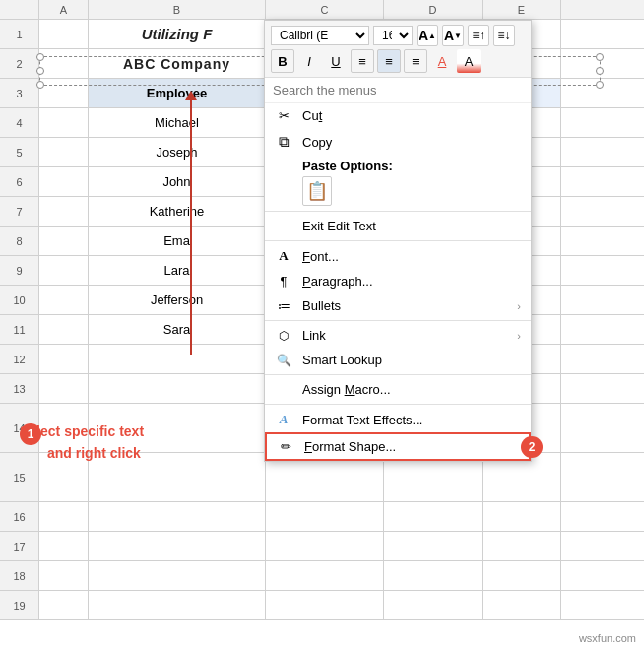  What do you see at coordinates (317, 191) in the screenshot?
I see `paste-btn: 📋` at bounding box center [317, 191].